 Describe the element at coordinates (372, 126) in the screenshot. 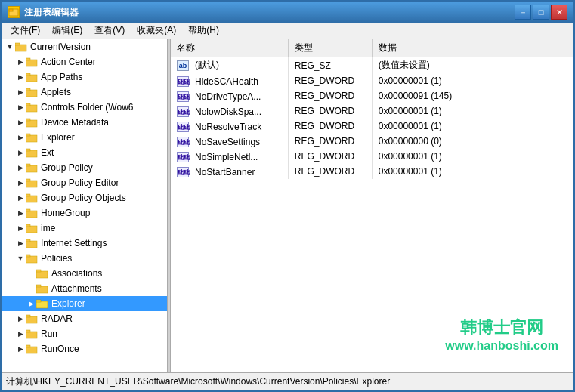

I see `table-row: 础础 NoResolveTrack REG_DWORD 0x00000001 (…` at that location.